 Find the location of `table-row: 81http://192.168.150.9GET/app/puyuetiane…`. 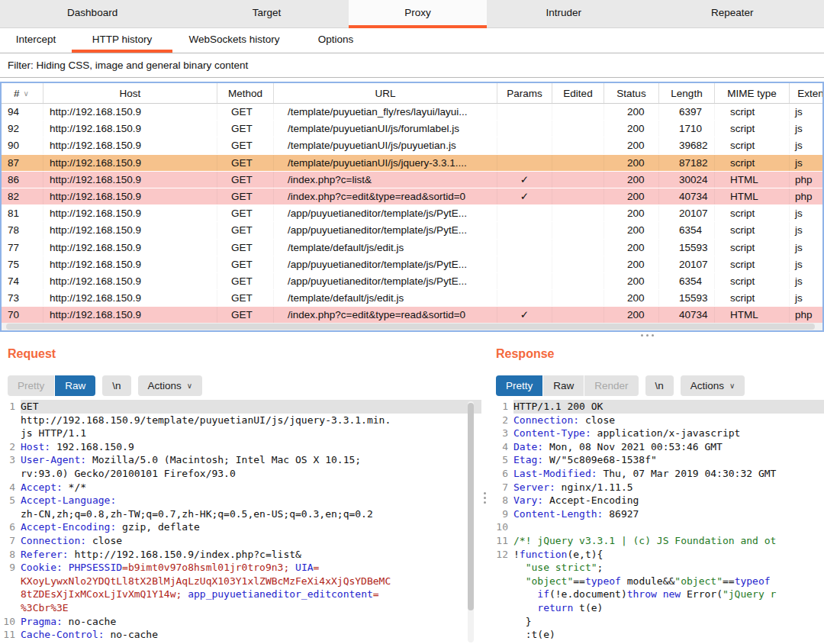

table-row: 81http://192.168.150.9GET/app/puyuetiane… is located at coordinates (412, 214).